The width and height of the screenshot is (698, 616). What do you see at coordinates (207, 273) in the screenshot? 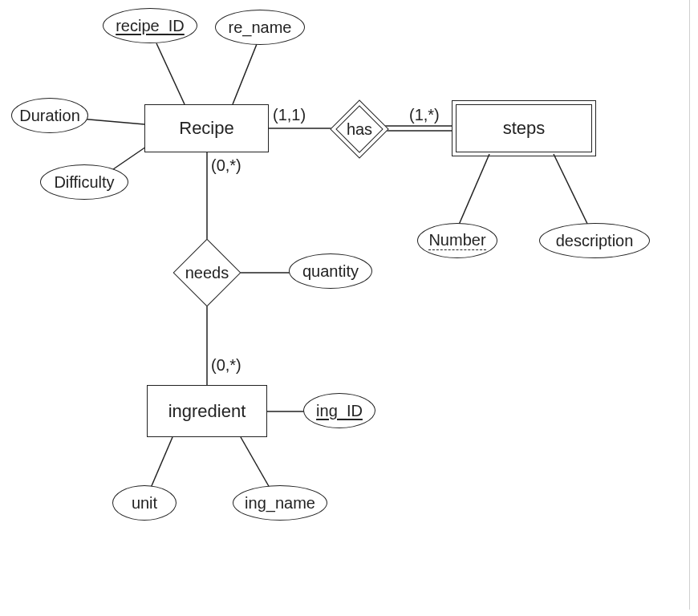
I see `relationship-needs: needs` at bounding box center [207, 273].